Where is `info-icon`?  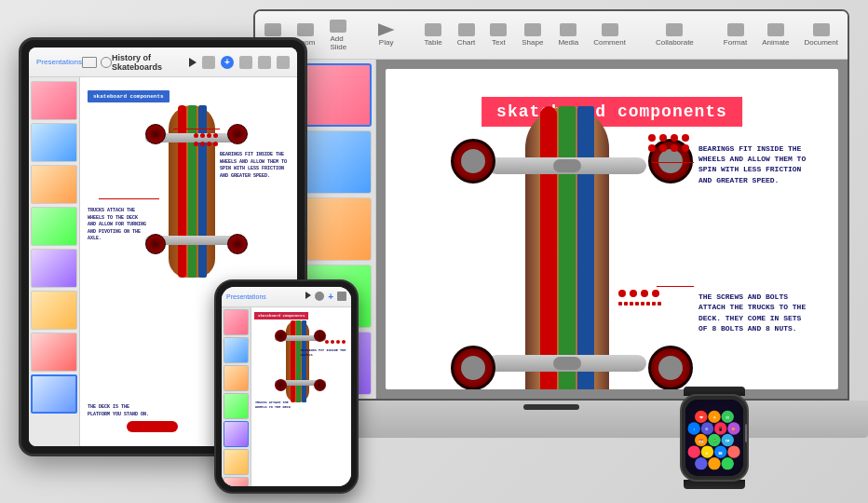 info-icon is located at coordinates (106, 62).